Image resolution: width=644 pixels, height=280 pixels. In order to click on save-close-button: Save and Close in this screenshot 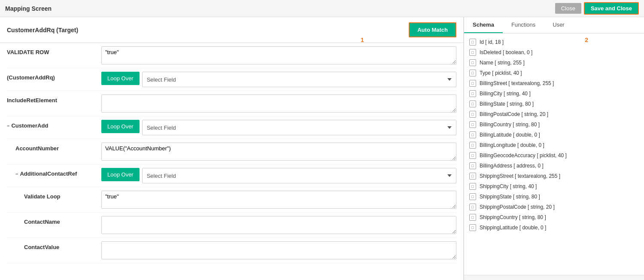, I will do `click(611, 9)`.